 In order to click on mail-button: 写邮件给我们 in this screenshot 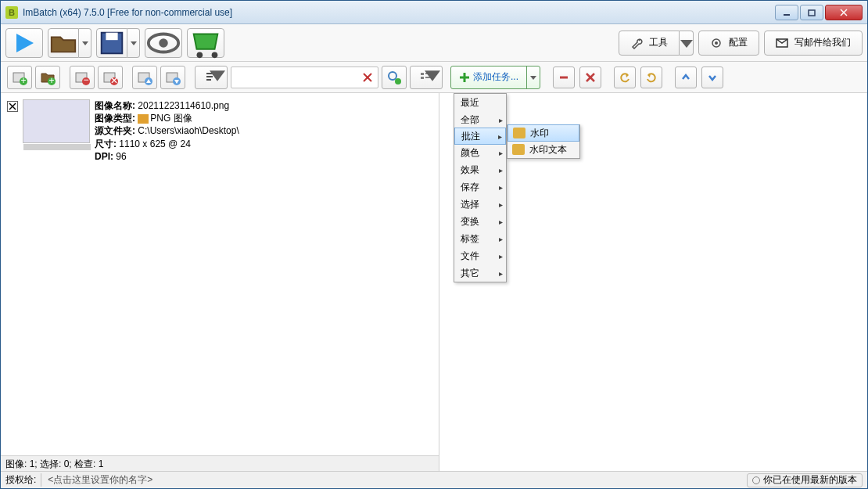, I will do `click(813, 43)`.